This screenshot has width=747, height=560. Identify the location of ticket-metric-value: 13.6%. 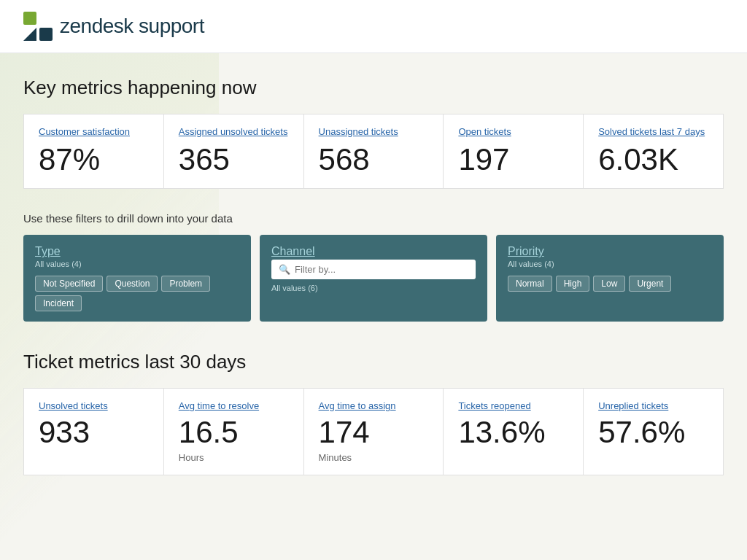
(514, 432).